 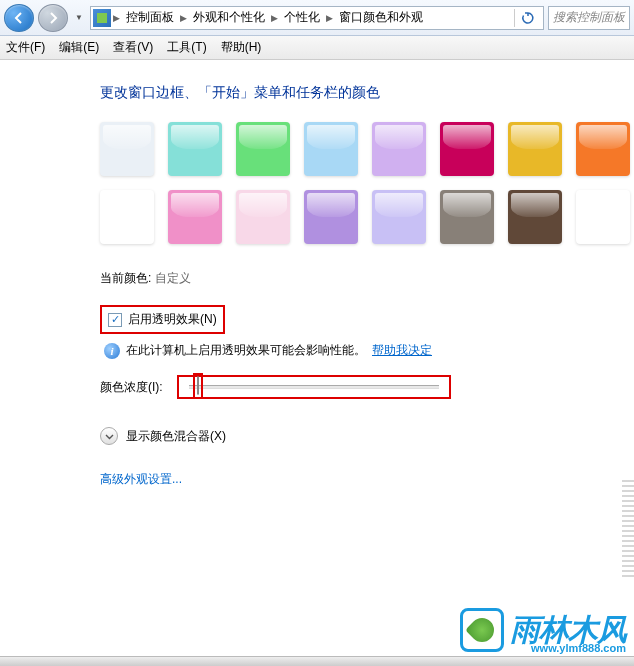 I want to click on menu-bar: 文件(F) 编辑(E) 查看(V) 工具(T) 帮助(H), so click(x=317, y=48).